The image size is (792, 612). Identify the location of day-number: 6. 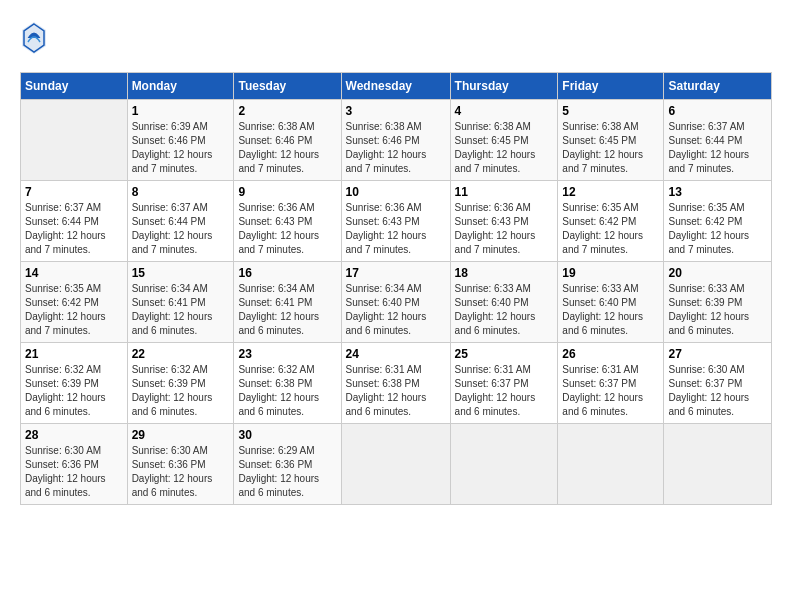
(718, 111).